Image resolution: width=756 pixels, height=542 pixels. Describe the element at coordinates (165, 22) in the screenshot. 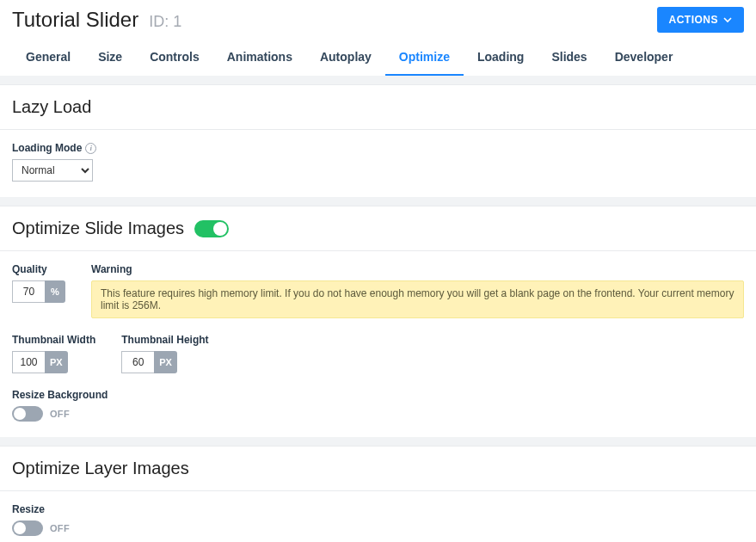

I see `page-id: ID: 1` at that location.